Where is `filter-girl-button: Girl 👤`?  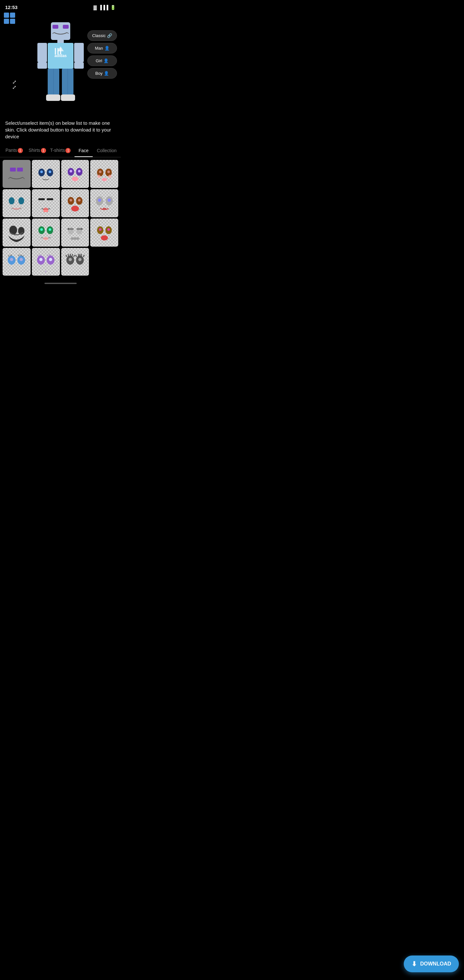 filter-girl-button: Girl 👤 is located at coordinates (102, 61).